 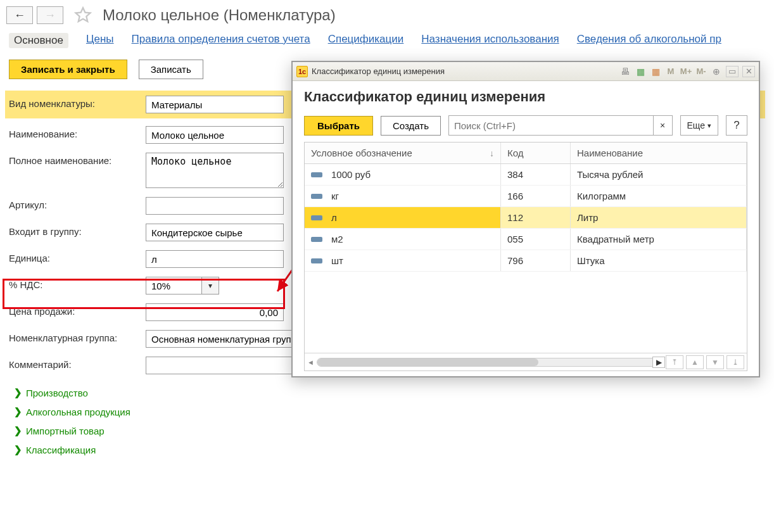 I want to click on last-row-button: ⤓, so click(x=735, y=362).